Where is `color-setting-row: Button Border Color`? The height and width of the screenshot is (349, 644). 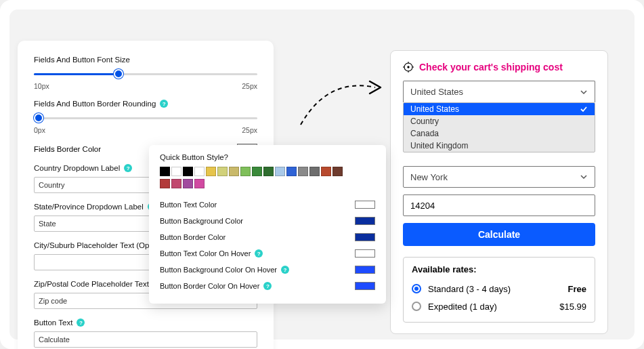 color-setting-row: Button Border Color is located at coordinates (267, 237).